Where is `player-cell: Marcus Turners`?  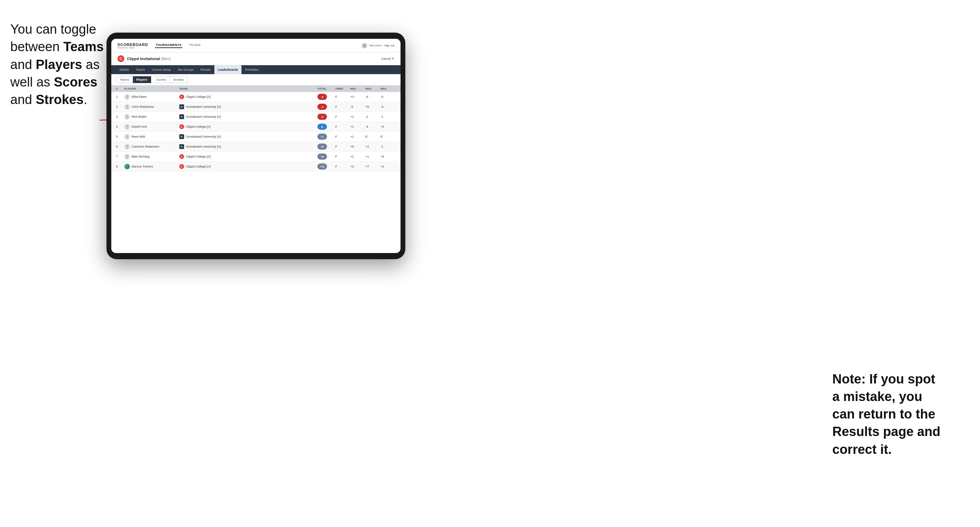
player-cell: Marcus Turners is located at coordinates (152, 167).